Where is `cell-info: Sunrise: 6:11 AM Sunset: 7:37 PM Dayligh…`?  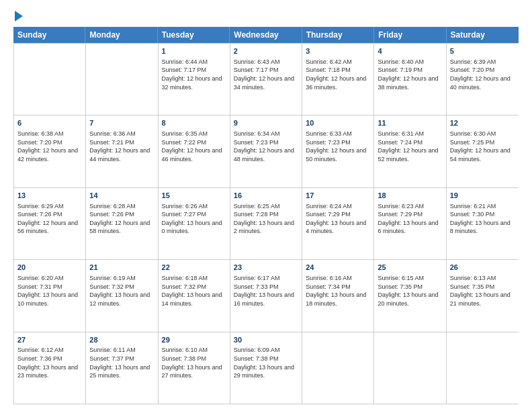 cell-info: Sunrise: 6:11 AM Sunset: 7:37 PM Dayligh… is located at coordinates (122, 363).